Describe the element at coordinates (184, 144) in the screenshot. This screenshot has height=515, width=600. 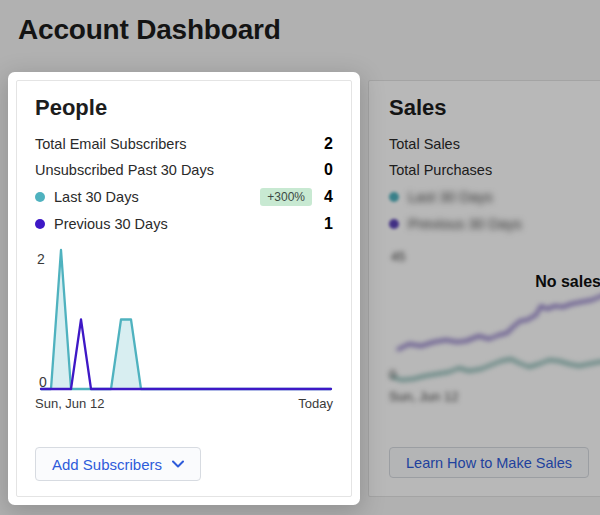
I see `total-email-subscribers-row: Total Email Subscribers 2` at that location.